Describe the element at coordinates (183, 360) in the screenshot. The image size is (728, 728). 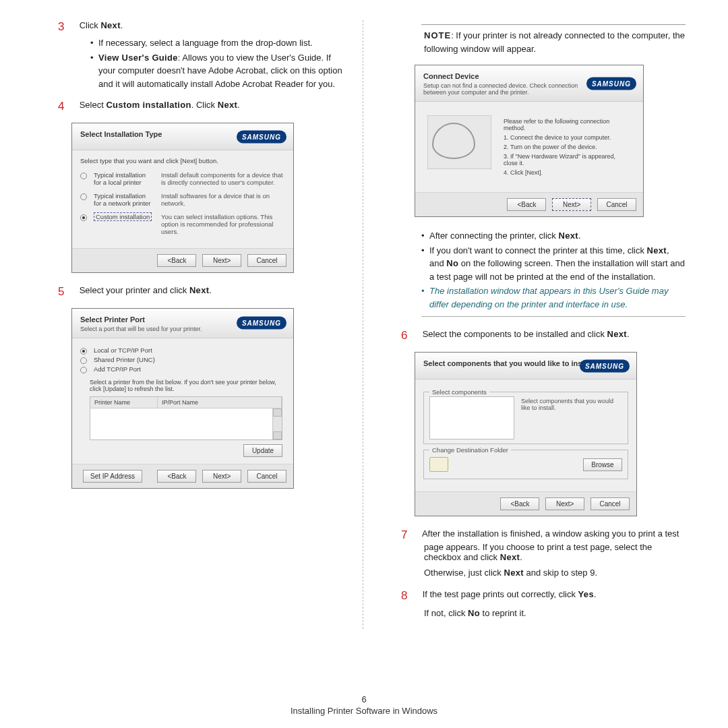
I see `radio-shared-unc: Shared Printer (UNC)` at that location.